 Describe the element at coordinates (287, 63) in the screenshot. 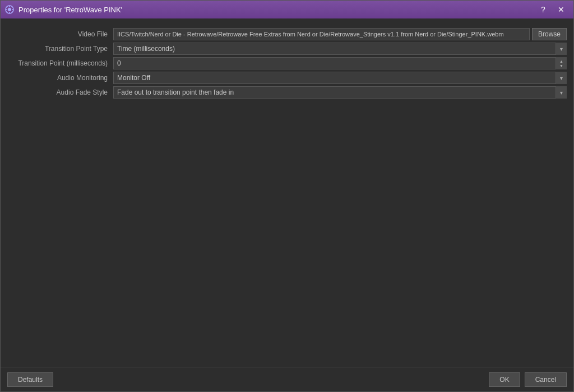

I see `transition-point-ms-row: Transition Point (milliseconds) 0 ▲ ▼` at that location.